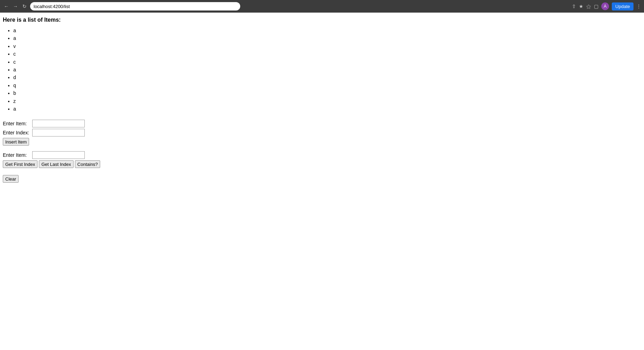 This screenshot has width=644, height=350. What do you see at coordinates (17, 124) in the screenshot?
I see `enter-item-label: Enter Item:` at bounding box center [17, 124].